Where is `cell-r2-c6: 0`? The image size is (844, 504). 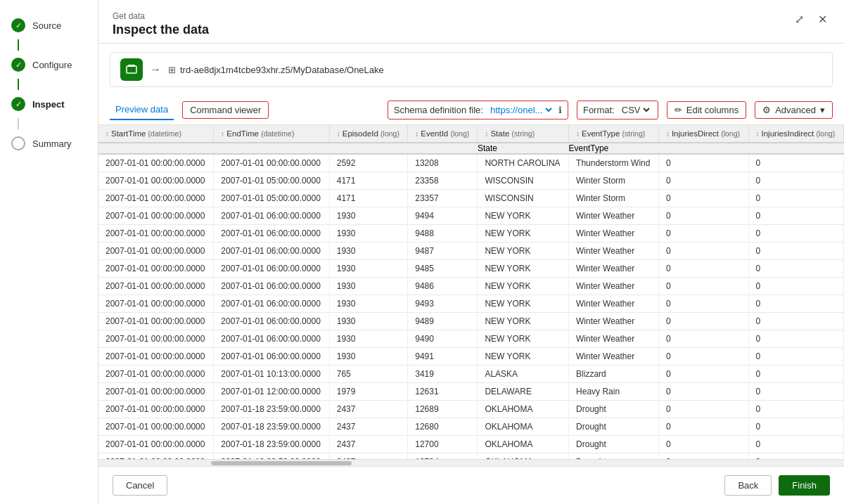 cell-r2-c6: 0 is located at coordinates (703, 198).